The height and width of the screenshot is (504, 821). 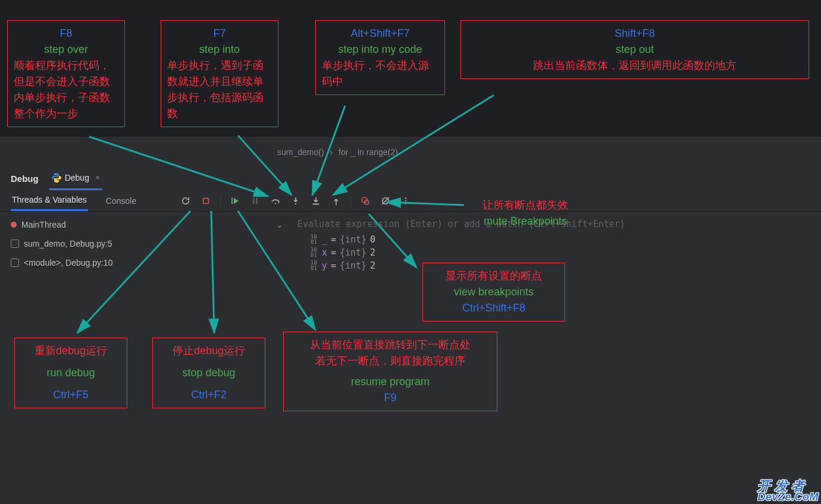 What do you see at coordinates (220, 74) in the screenshot?
I see `anno-step-into: F7 step into 单步执行，遇到子函数就进入并且继续单步执行，包括源码函…` at bounding box center [220, 74].